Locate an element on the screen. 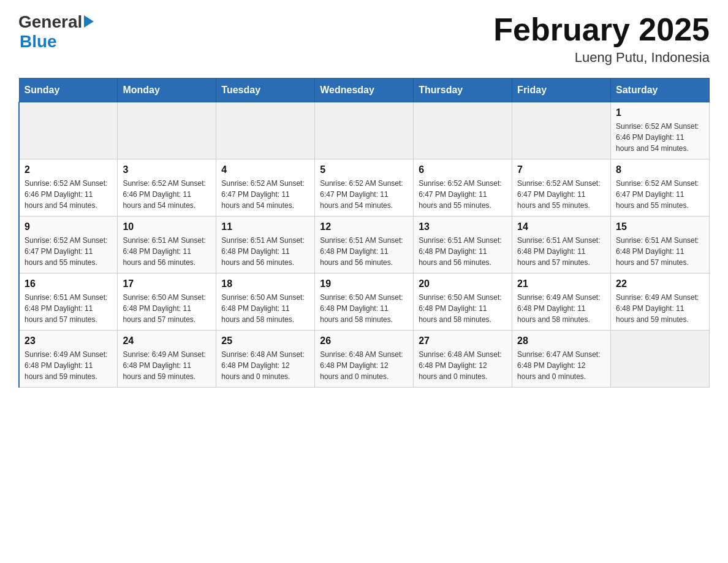 The height and width of the screenshot is (563, 728). calendar-cell: 8Sunrise: 6:52 AM Sunset: 6:47 PM Daylig… is located at coordinates (661, 188).